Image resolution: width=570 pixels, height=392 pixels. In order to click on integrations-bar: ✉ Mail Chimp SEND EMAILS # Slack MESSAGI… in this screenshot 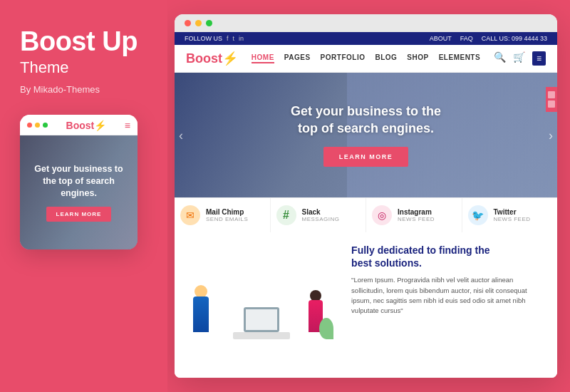, I will do `click(366, 215)`.